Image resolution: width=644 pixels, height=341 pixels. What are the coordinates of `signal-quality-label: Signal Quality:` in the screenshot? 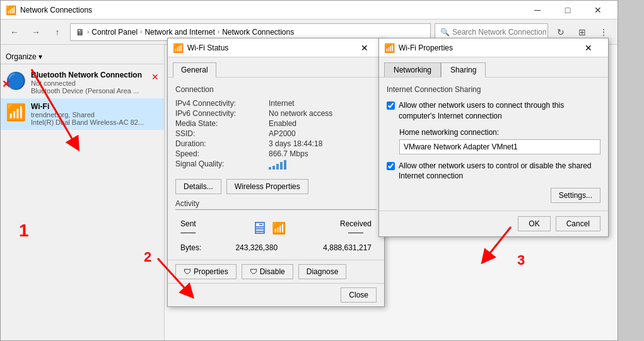 It's located at (220, 165).